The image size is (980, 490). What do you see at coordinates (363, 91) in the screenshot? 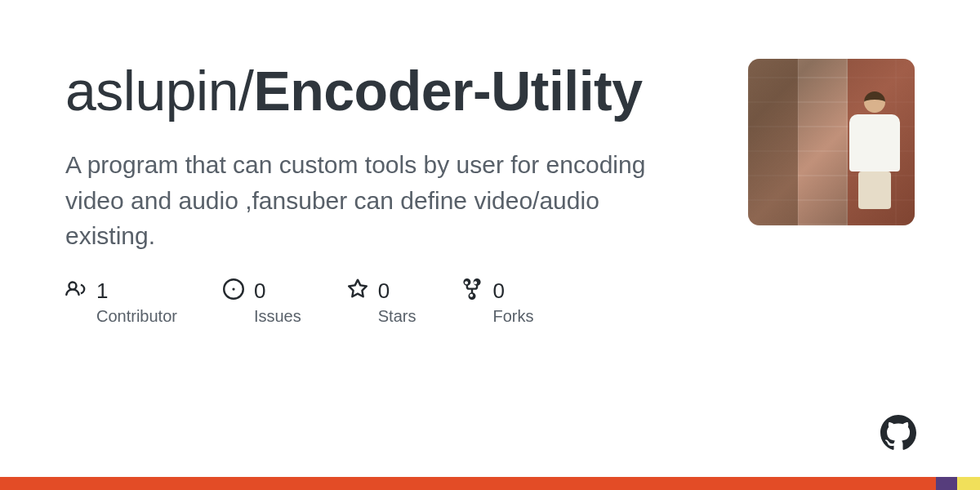
I see `repo-name-bold: Encoder` at bounding box center [363, 91].